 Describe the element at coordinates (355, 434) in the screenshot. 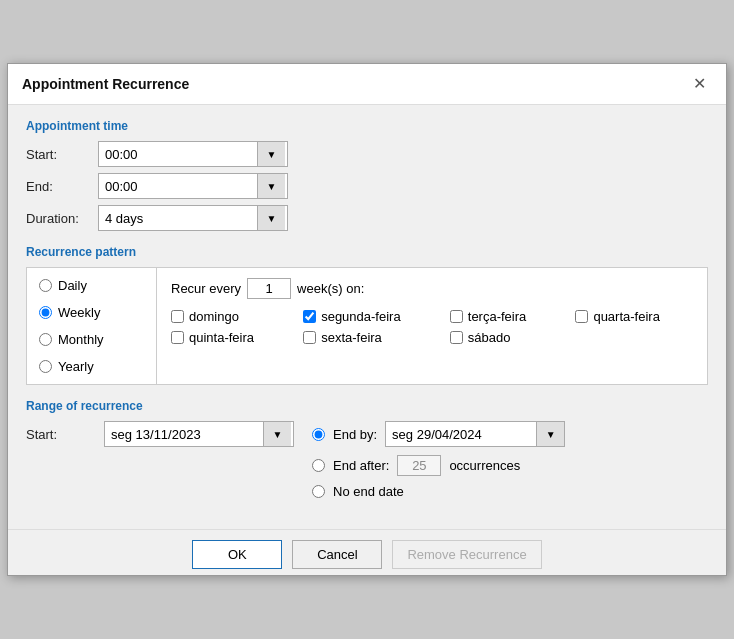

I see `end-by-label: End by:` at that location.